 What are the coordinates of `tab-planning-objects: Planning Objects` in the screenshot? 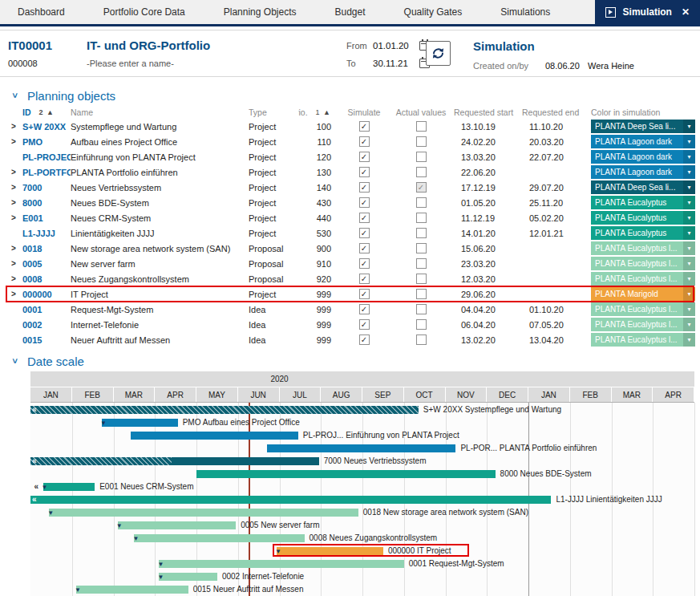 It's located at (260, 12).